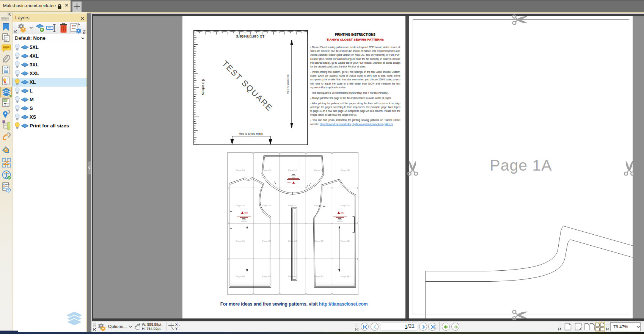 This screenshot has height=334, width=644. Describe the element at coordinates (240, 276) in the screenshot. I see `svg-text: Page 4A` at that location.